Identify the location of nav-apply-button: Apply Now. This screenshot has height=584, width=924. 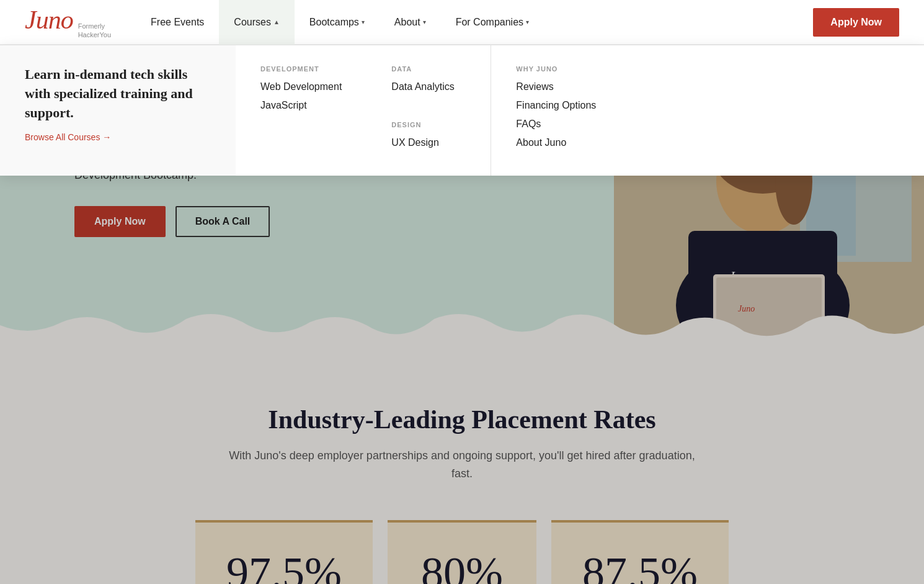
(856, 22).